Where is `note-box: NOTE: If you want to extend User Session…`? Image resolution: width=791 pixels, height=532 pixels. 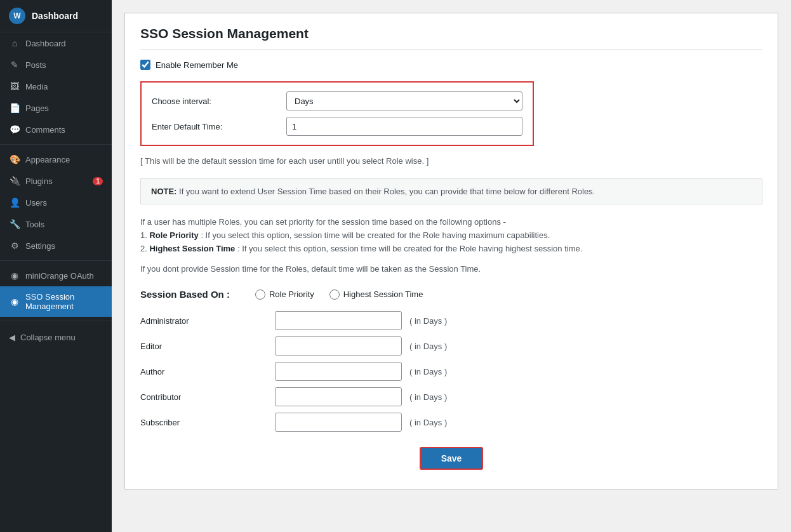 note-box: NOTE: If you want to extend User Session… is located at coordinates (451, 192).